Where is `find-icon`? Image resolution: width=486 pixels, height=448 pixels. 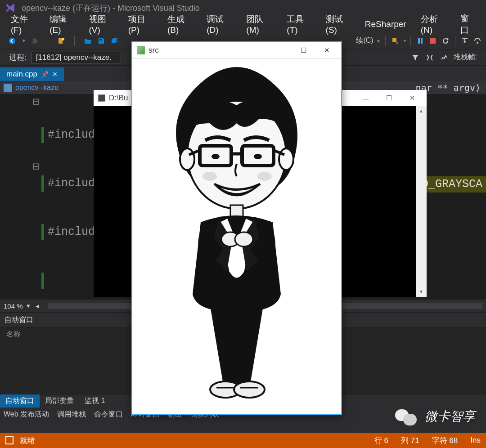 find-icon is located at coordinates (395, 41).